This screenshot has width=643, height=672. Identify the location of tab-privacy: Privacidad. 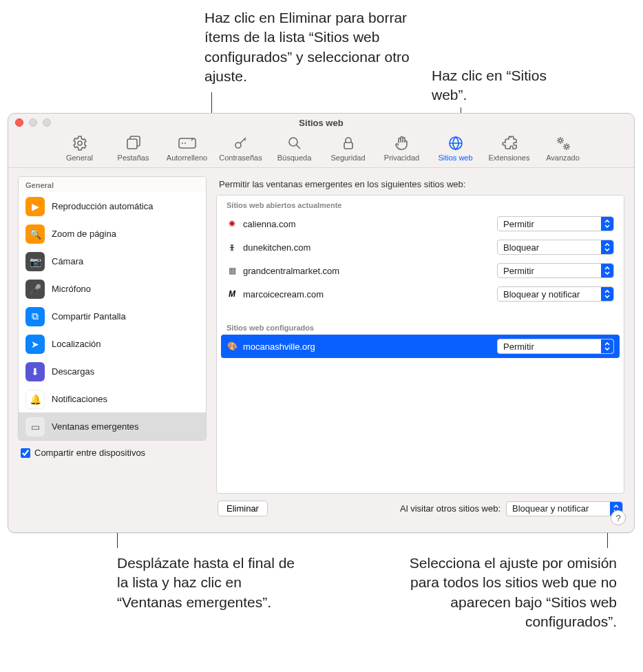
(402, 148).